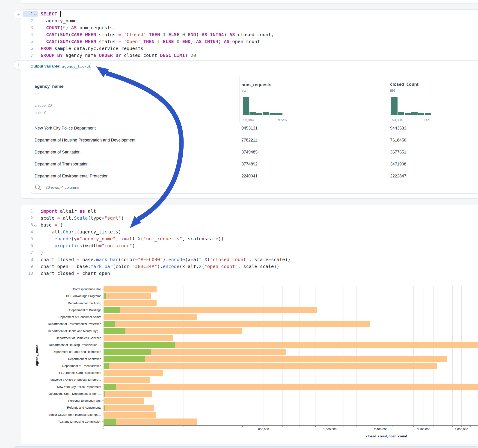 This screenshot has height=448, width=478. What do you see at coordinates (65, 394) in the screenshot?
I see `y-axis-label: Operations Unit - Department of Hom…` at bounding box center [65, 394].